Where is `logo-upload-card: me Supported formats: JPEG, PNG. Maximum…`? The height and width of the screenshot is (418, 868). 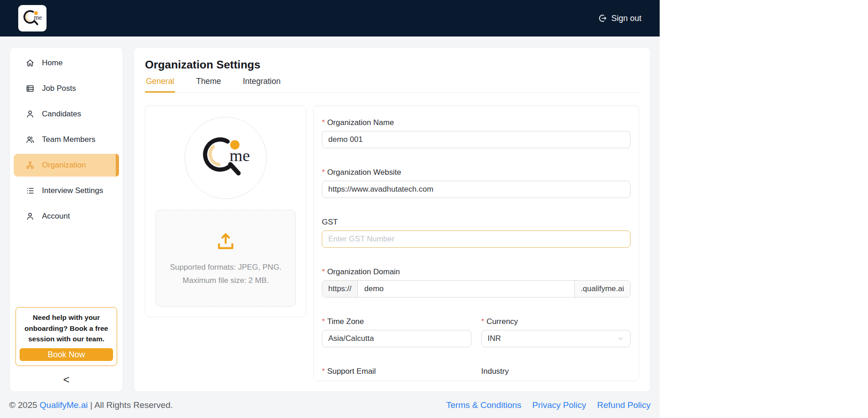 logo-upload-card: me Supported formats: JPEG, PNG. Maximum… is located at coordinates (226, 211).